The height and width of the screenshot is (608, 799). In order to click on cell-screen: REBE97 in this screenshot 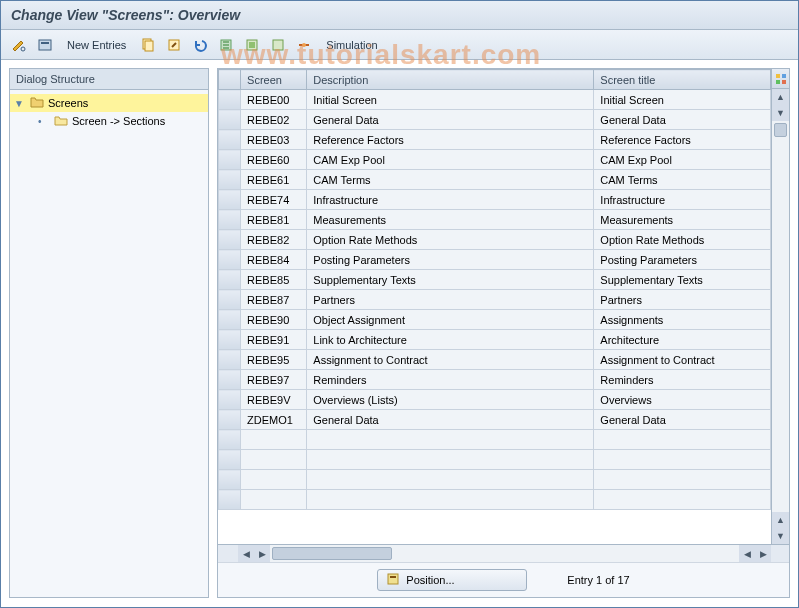, I will do `click(274, 380)`.